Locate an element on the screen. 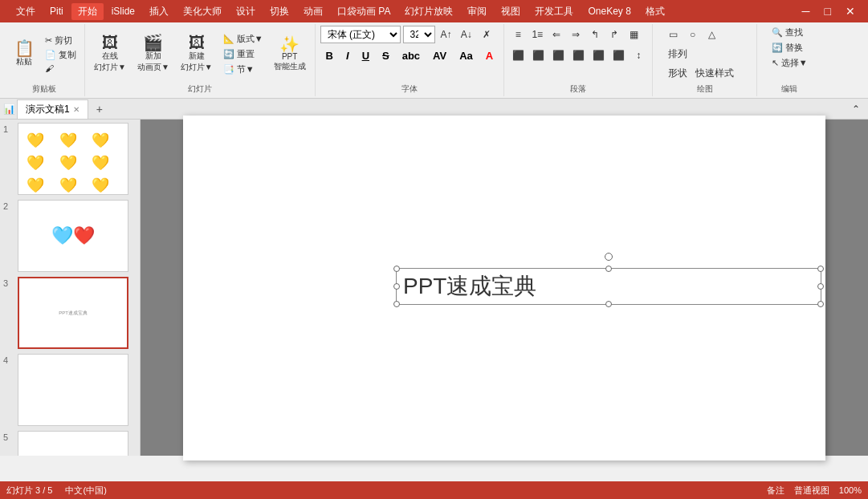  add-tab-button: + is located at coordinates (100, 109).